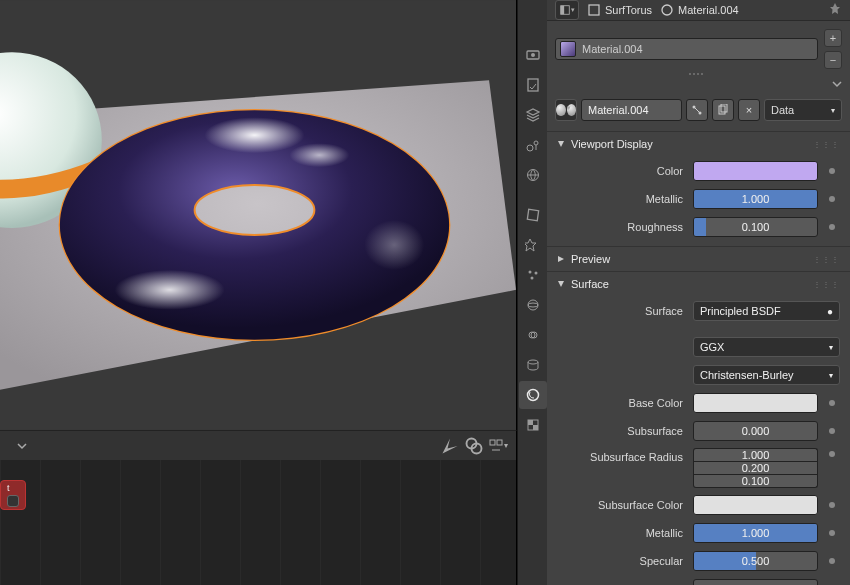  What do you see at coordinates (498, 446) in the screenshot?
I see `snap-options-icon: ▾` at bounding box center [498, 446].